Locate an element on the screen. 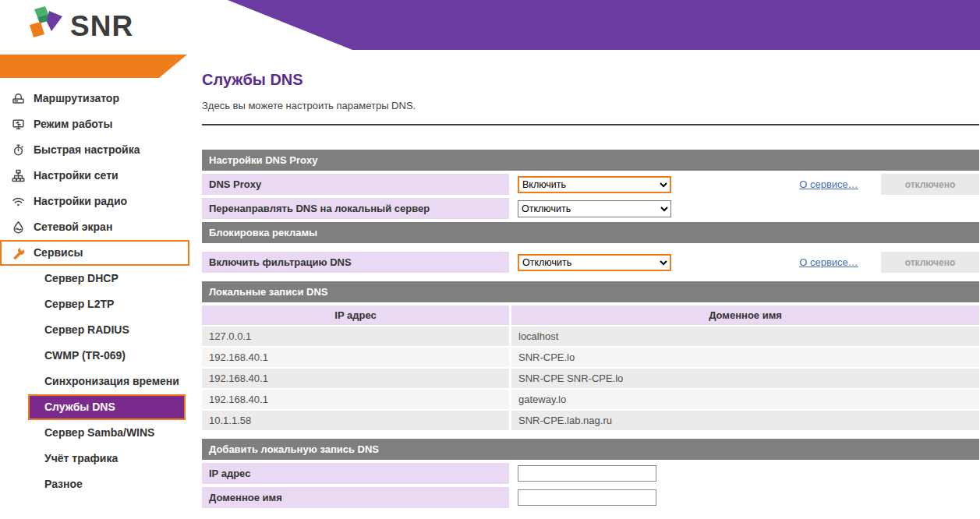 Image resolution: width=980 pixels, height=519 pixels. router-icon is located at coordinates (19, 98).